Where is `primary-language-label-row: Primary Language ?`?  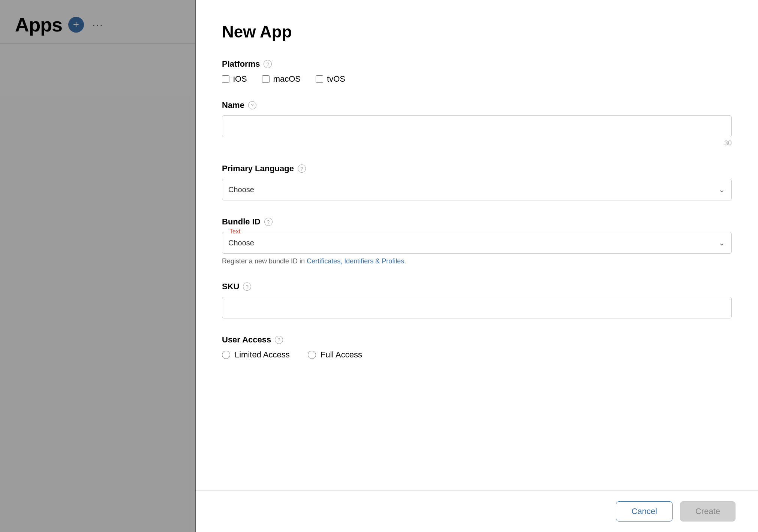 primary-language-label-row: Primary Language ? is located at coordinates (477, 169).